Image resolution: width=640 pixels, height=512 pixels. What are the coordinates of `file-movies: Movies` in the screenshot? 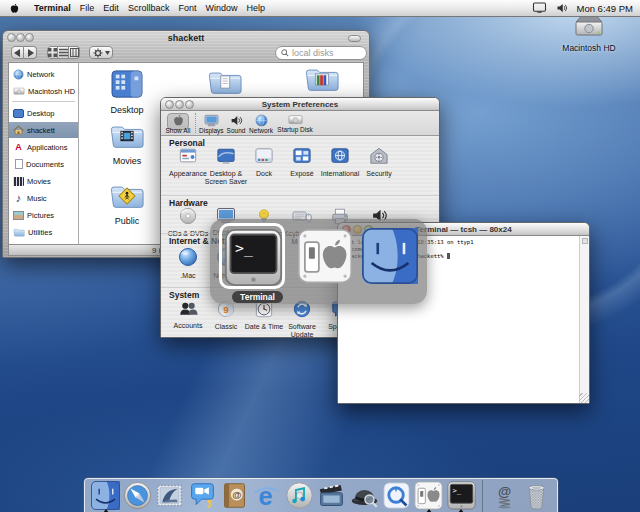 It's located at (127, 144).